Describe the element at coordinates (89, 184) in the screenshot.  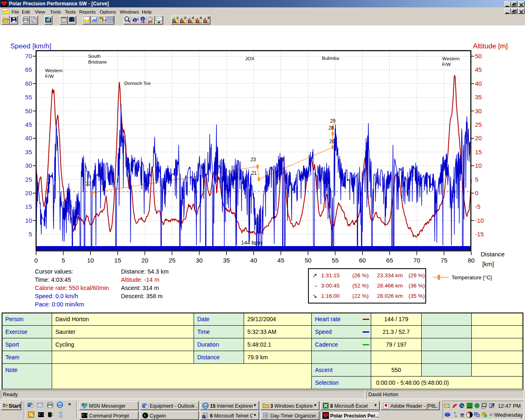
I see `svg-text: 22` at that location.